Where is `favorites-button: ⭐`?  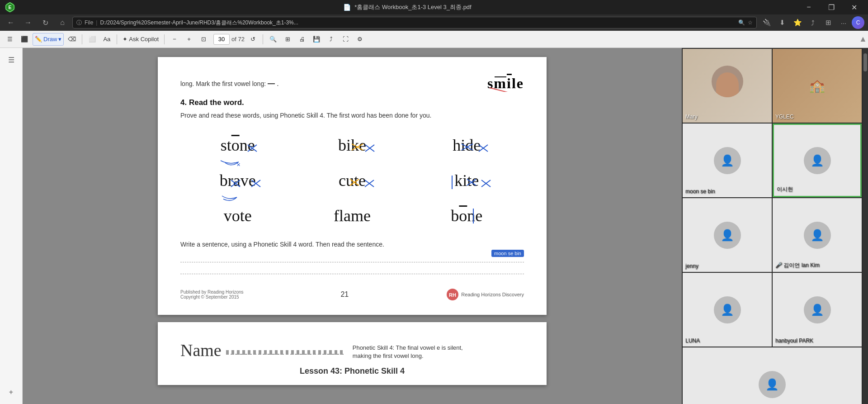
favorites-button: ⭐ is located at coordinates (797, 23).